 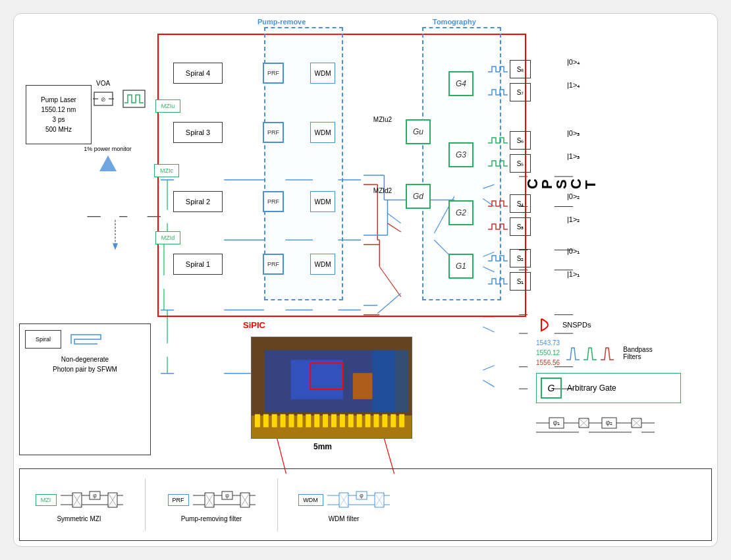 What do you see at coordinates (59, 100) in the screenshot?
I see `pump-laser-label: Pump Laser` at bounding box center [59, 100].